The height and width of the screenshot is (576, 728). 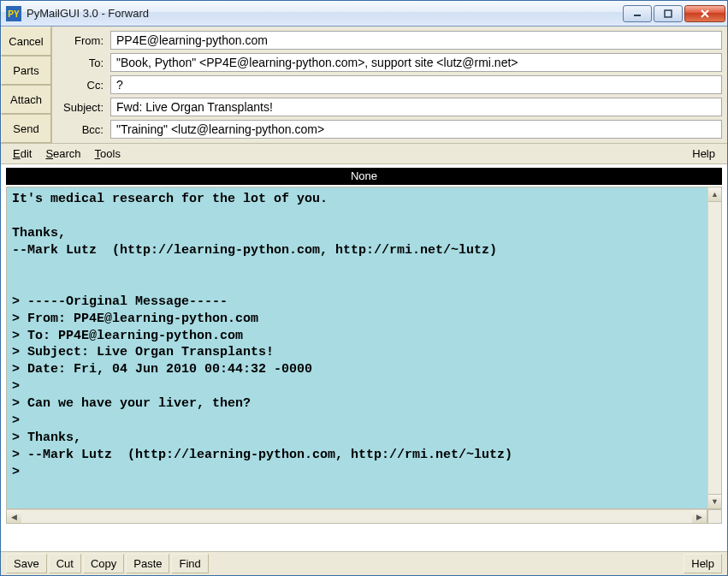 I want to click on hscroll-track, so click(x=357, y=517).